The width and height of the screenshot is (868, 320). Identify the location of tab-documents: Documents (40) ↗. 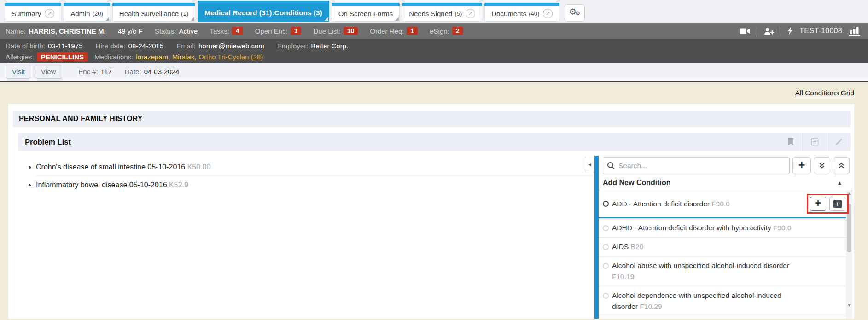
(522, 12).